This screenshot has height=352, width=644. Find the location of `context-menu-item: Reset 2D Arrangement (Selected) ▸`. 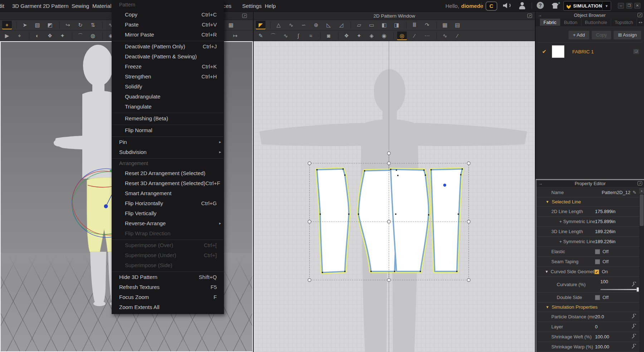

context-menu-item: Reset 2D Arrangement (Selected) ▸ is located at coordinates (168, 173).